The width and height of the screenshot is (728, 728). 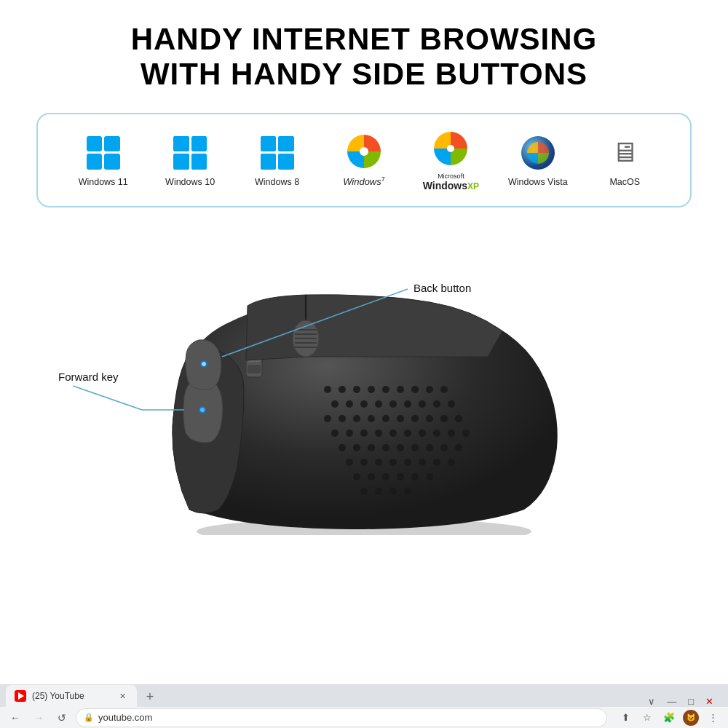 I want to click on macos-icon: 🖥, so click(x=625, y=153).